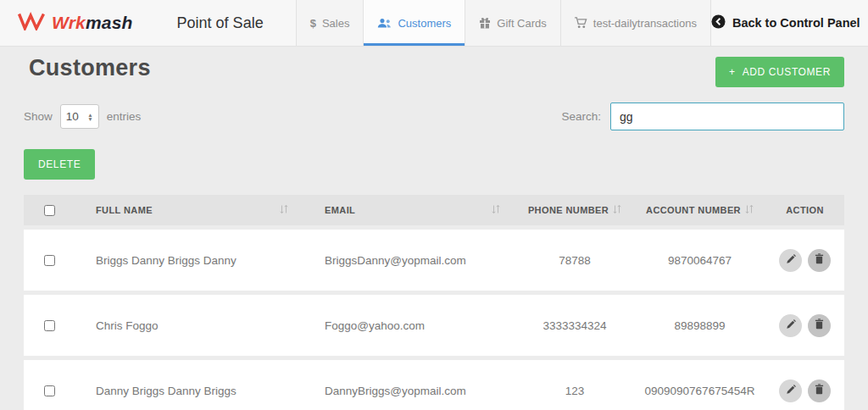 This screenshot has height=410, width=868. I want to click on table-row: Chris Foggo Foggo@yahoo.com 3333334324 8…, so click(434, 325).